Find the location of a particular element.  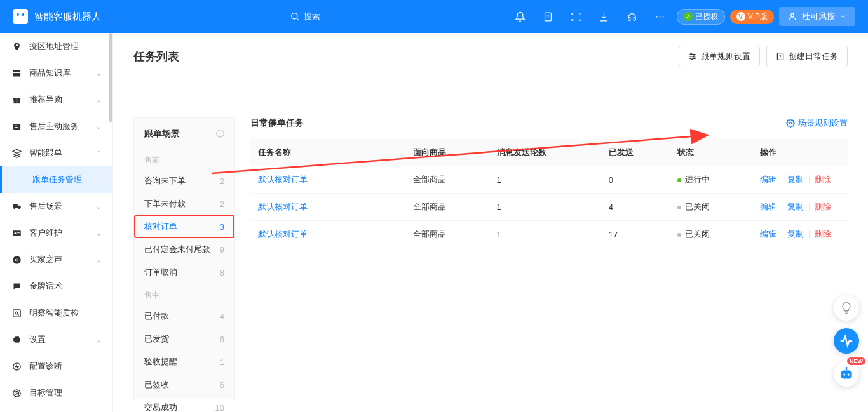

user-menu-button: 杜可风按 is located at coordinates (817, 17).